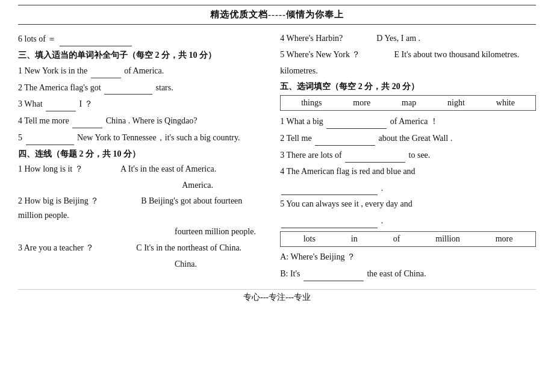 The image size is (554, 392). Describe the element at coordinates (290, 273) in the screenshot. I see `rB-text: B: It's` at that location.